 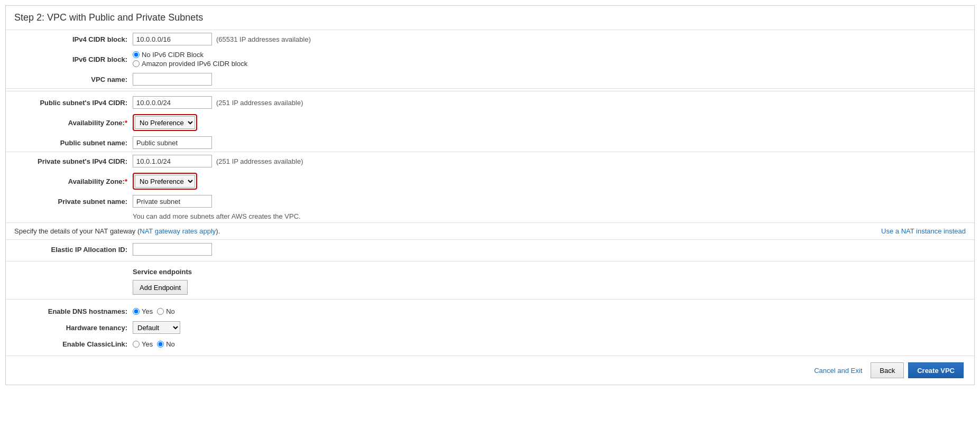 I want to click on service-endpoints-section: Service endpoints Add Endpoint, so click(x=490, y=281).